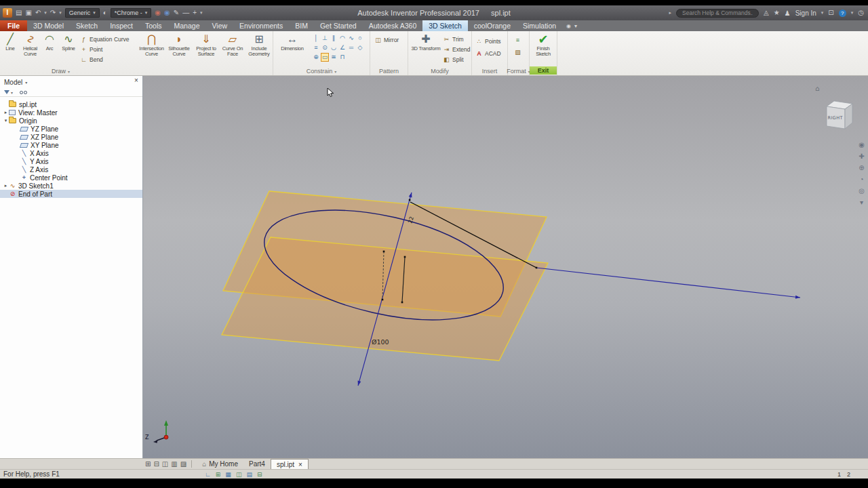 The height and width of the screenshot is (488, 868). I want to click on panel-label-insert: Insert, so click(490, 71).